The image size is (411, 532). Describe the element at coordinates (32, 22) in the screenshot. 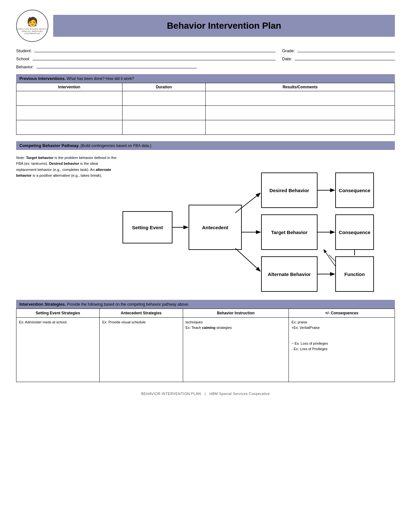

I see `logo-figure: 🧑` at that location.